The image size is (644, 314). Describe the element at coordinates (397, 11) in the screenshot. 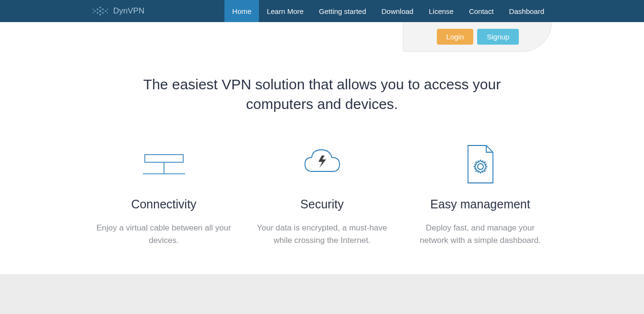

I see `nav-item-download: Download` at that location.